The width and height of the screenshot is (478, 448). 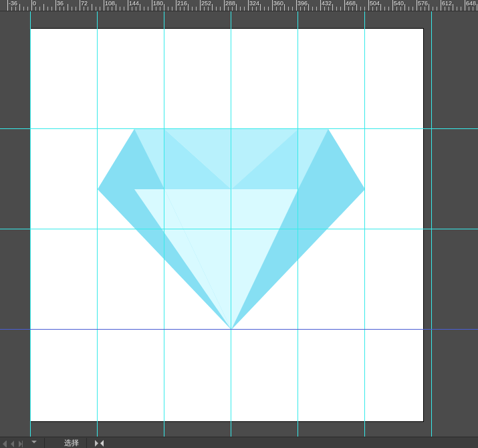 What do you see at coordinates (374, 3) in the screenshot?
I see `ruler-label: 504` at bounding box center [374, 3].